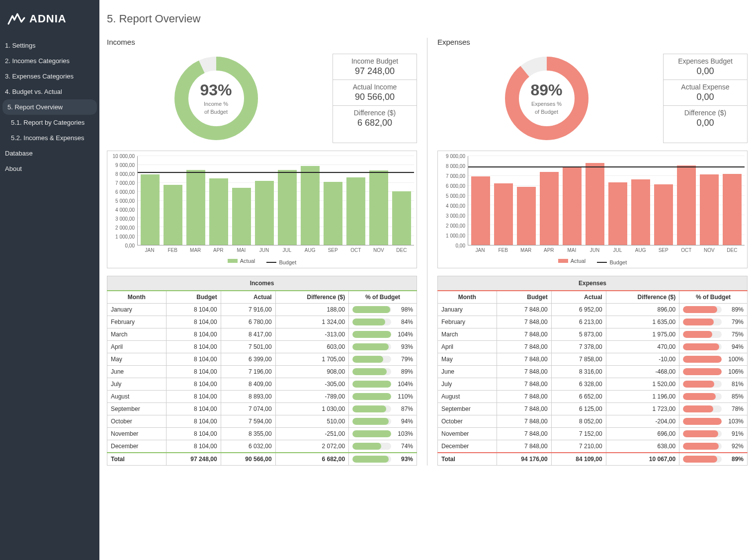  I want to click on logo: ADNIA, so click(50, 23).